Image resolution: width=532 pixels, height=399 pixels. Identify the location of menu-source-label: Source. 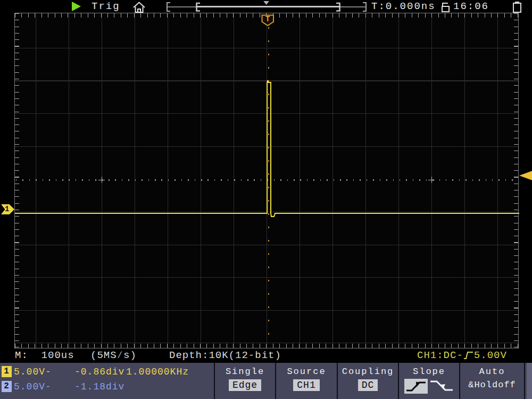
(306, 371).